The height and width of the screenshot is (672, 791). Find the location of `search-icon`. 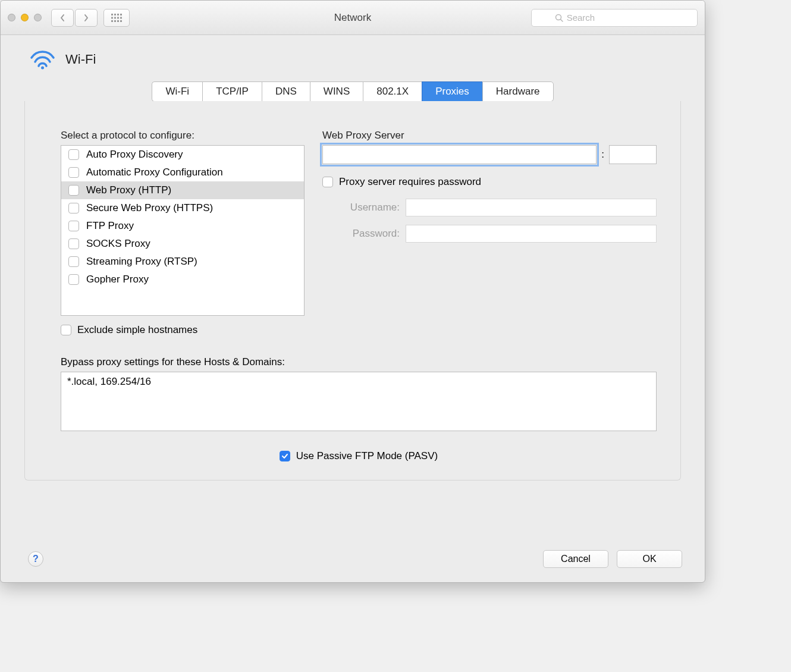

search-icon is located at coordinates (559, 18).